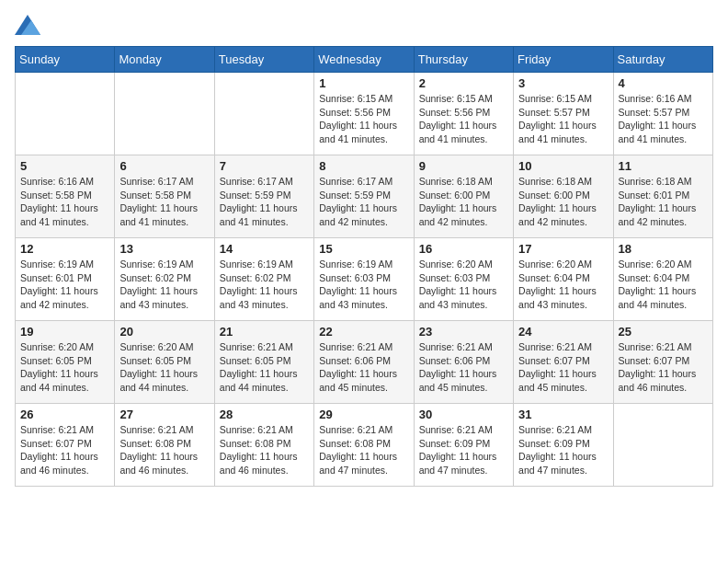 The width and height of the screenshot is (728, 563). What do you see at coordinates (463, 248) in the screenshot?
I see `day-number: 16` at bounding box center [463, 248].